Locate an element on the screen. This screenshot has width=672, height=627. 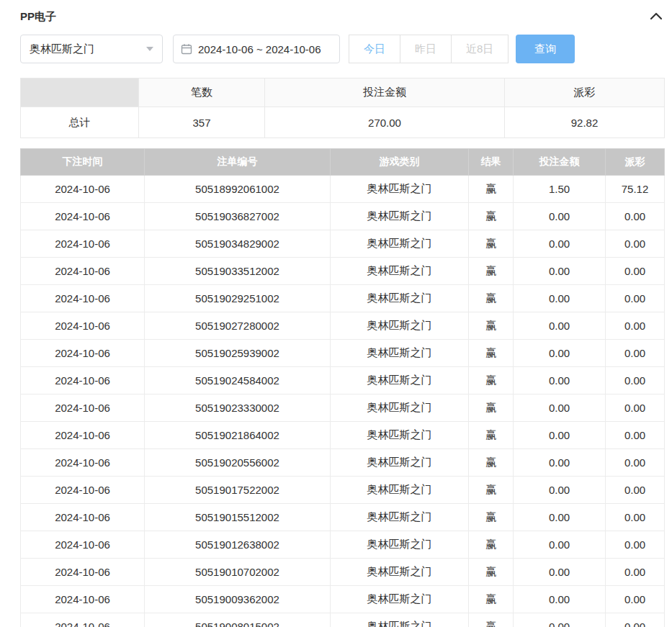
cell-order-id: 50519008015002 is located at coordinates (238, 621).